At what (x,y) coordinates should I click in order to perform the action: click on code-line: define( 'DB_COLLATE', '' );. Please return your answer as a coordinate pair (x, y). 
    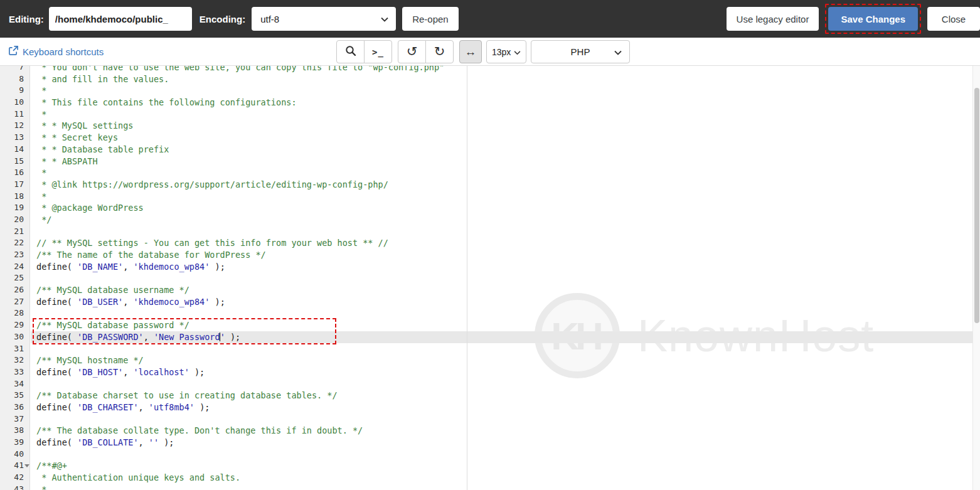
    Looking at the image, I should click on (506, 443).